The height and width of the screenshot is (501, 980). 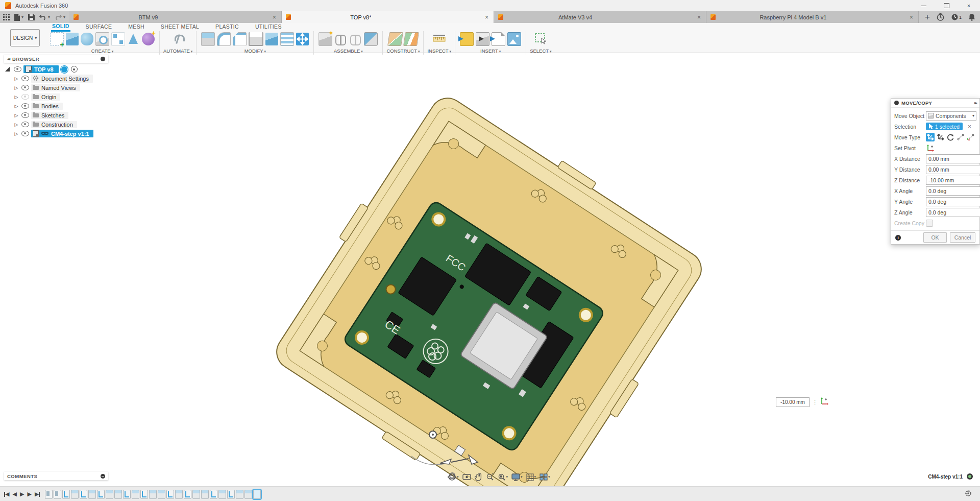 I want to click on fit-caret-icon: ▾, so click(x=507, y=477).